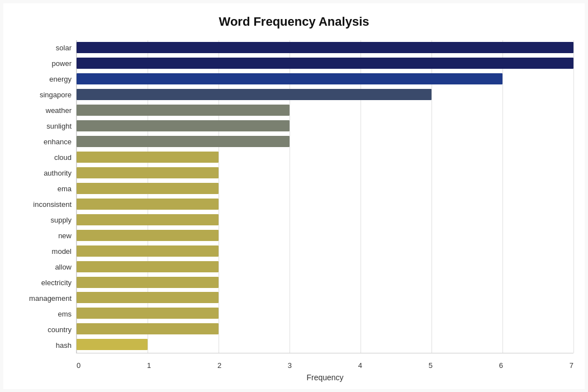 The height and width of the screenshot is (392, 588). Describe the element at coordinates (63, 267) in the screenshot. I see `y-label-allow: allow` at that location.